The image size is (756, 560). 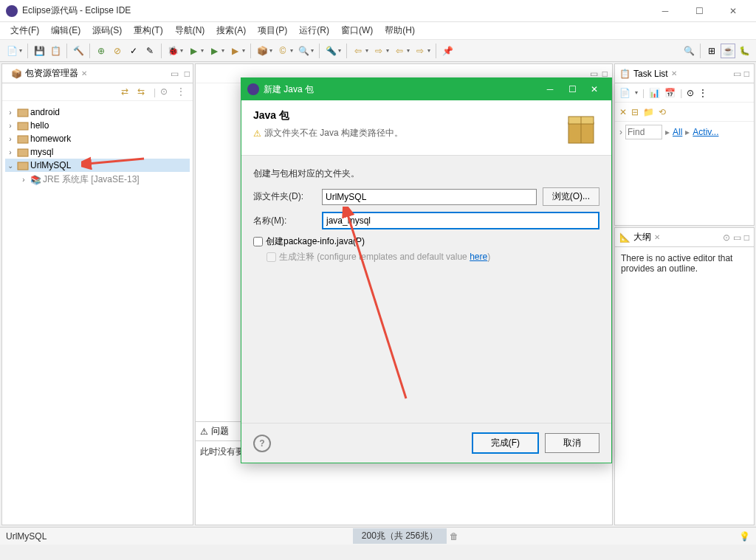 I want to click on menu-refactor: 重构(T), so click(x=148, y=31).